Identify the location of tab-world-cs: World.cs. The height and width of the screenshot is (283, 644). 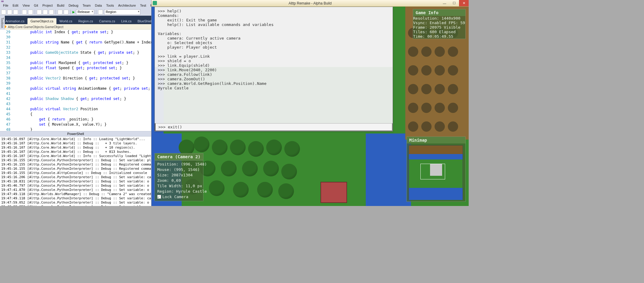
(66, 21).